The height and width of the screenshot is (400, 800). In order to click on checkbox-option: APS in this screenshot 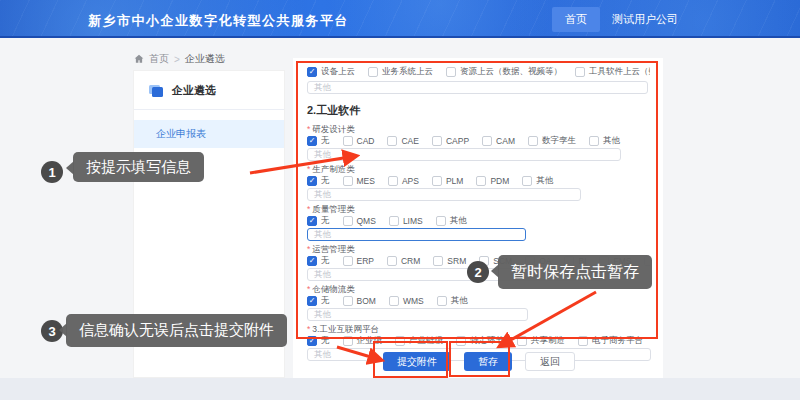, I will do `click(404, 181)`.